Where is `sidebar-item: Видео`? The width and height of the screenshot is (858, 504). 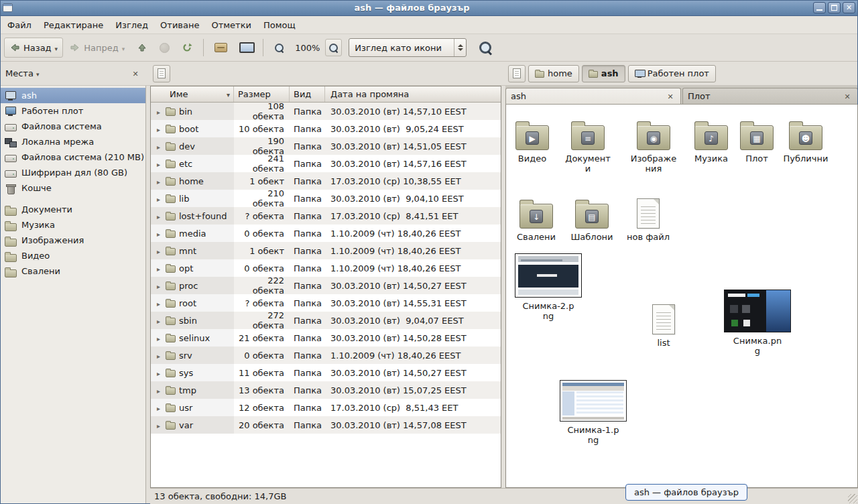 sidebar-item: Видео is located at coordinates (72, 256).